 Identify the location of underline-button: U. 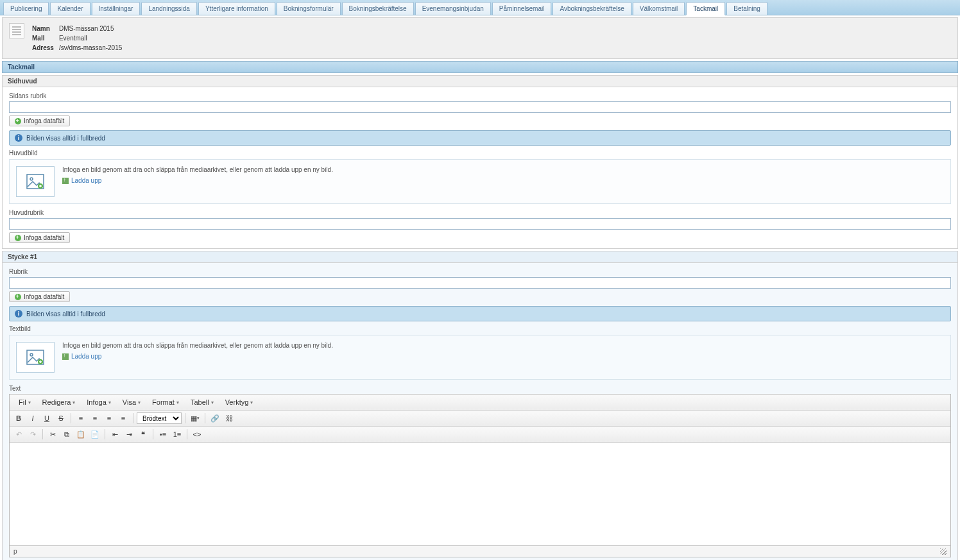
(47, 418).